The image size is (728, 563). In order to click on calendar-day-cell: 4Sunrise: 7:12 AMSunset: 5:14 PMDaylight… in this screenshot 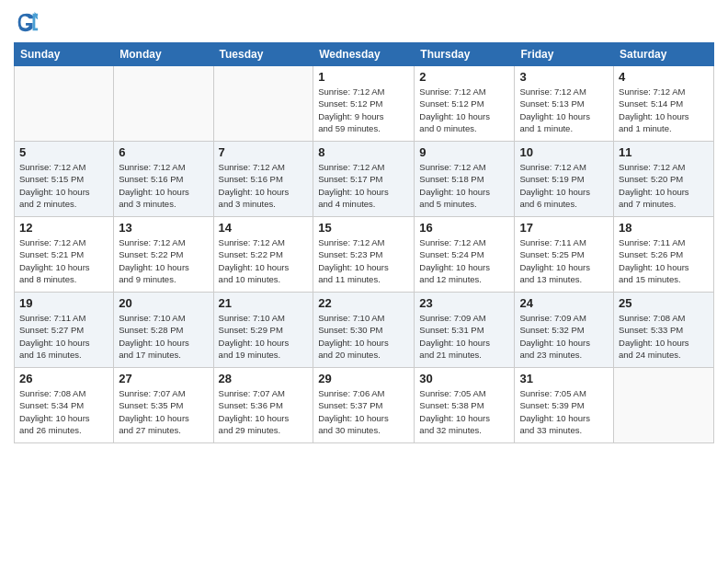, I will do `click(664, 104)`.